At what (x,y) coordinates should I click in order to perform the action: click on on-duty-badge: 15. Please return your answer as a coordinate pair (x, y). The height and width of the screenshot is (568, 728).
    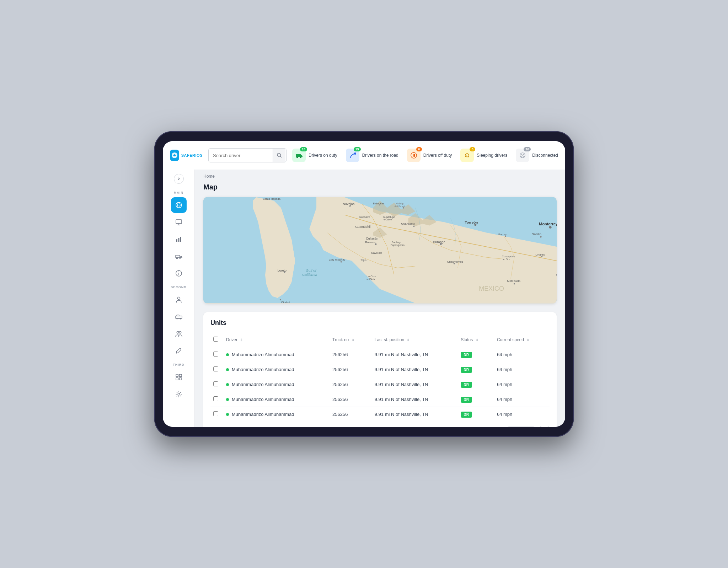
    Looking at the image, I should click on (304, 149).